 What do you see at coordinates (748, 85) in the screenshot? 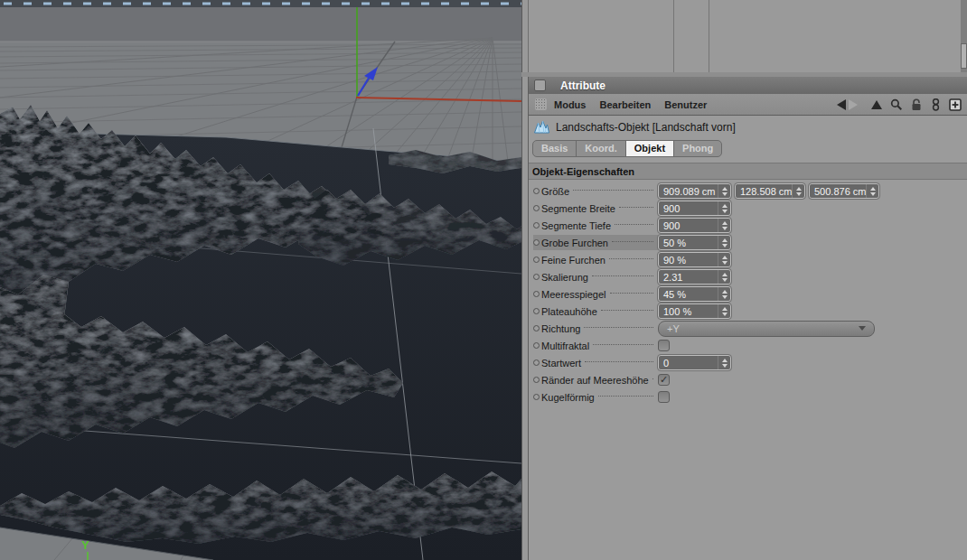
I see `attribute-titlebar: Attribute` at bounding box center [748, 85].